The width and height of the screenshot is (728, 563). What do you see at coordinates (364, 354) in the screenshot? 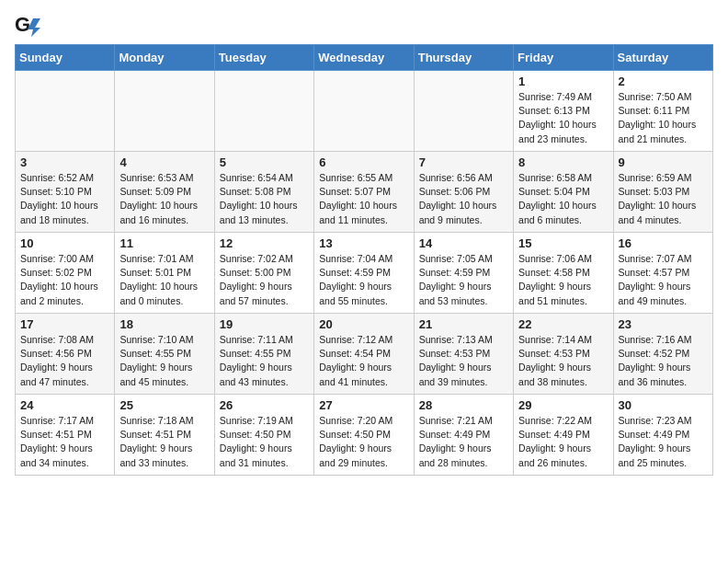
I see `calendar-cell: 20Sunrise: 7:12 AM Sunset: 4:54 PM Dayli…` at bounding box center [364, 354].